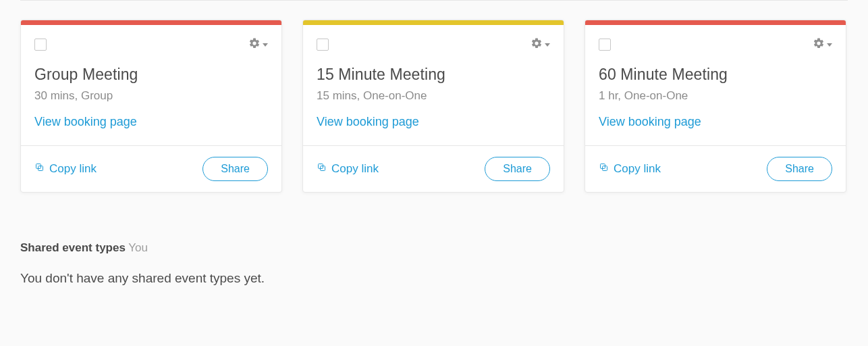  What do you see at coordinates (715, 96) in the screenshot?
I see `event-subtitle: 1 hr, One-on-One` at bounding box center [715, 96].